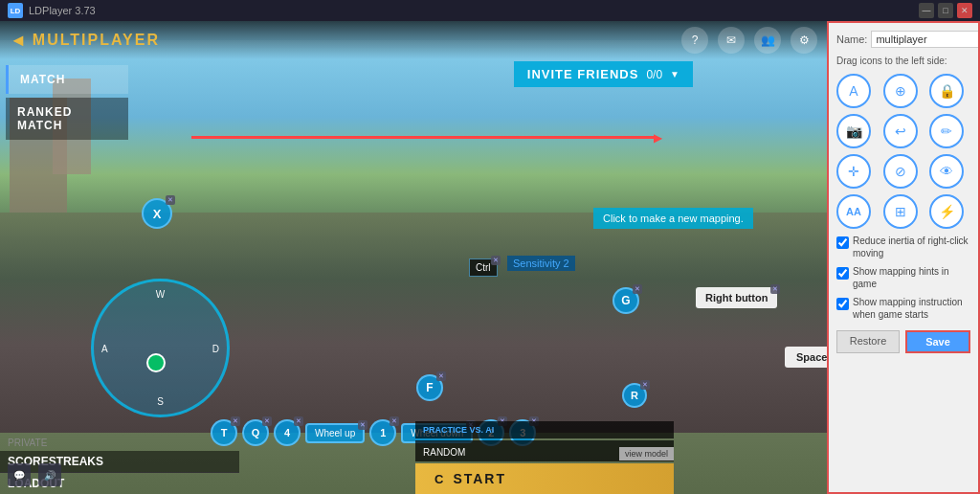 The image size is (980, 494). I want to click on ctrl-key-wrap: Ctrl ✕, so click(483, 268).